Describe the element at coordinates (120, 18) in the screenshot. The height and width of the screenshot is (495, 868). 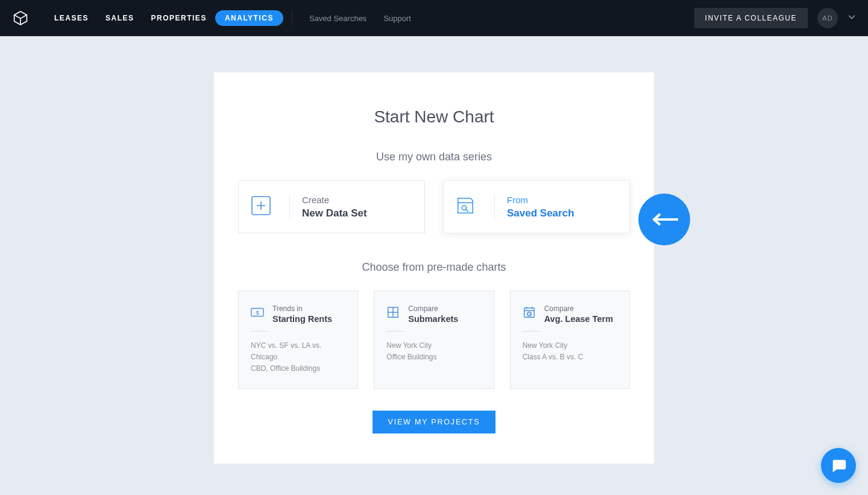
I see `nav-sales: SALES` at that location.